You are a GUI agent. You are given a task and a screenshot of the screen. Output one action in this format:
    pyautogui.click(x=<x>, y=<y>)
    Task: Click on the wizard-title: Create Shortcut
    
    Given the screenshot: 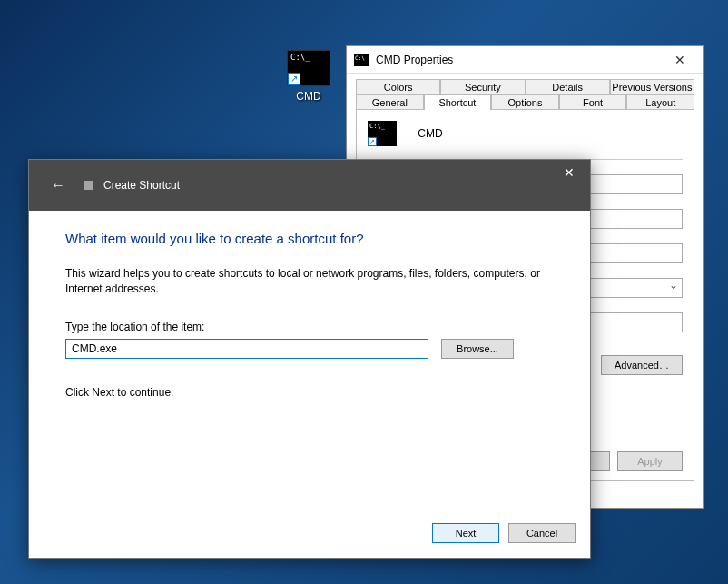 What is the action you would take?
    pyautogui.click(x=142, y=185)
    